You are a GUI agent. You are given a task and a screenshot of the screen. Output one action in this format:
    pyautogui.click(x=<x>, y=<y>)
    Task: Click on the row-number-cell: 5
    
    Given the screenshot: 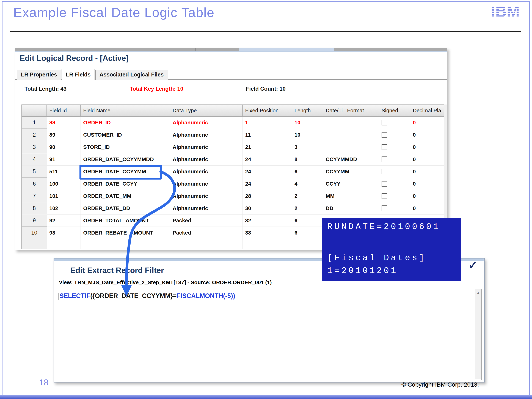 What is the action you would take?
    pyautogui.click(x=34, y=171)
    